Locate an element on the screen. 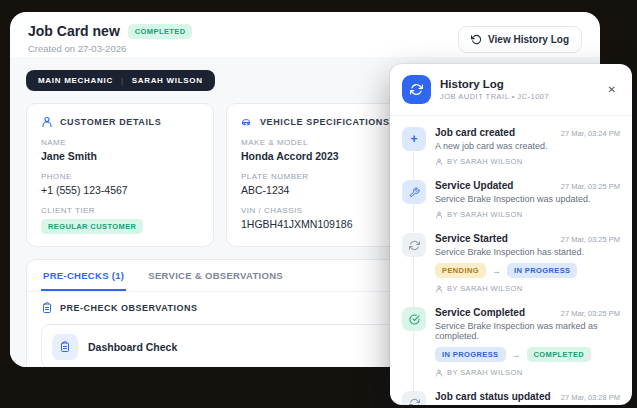  view-history-log-button: View History Log is located at coordinates (520, 40).